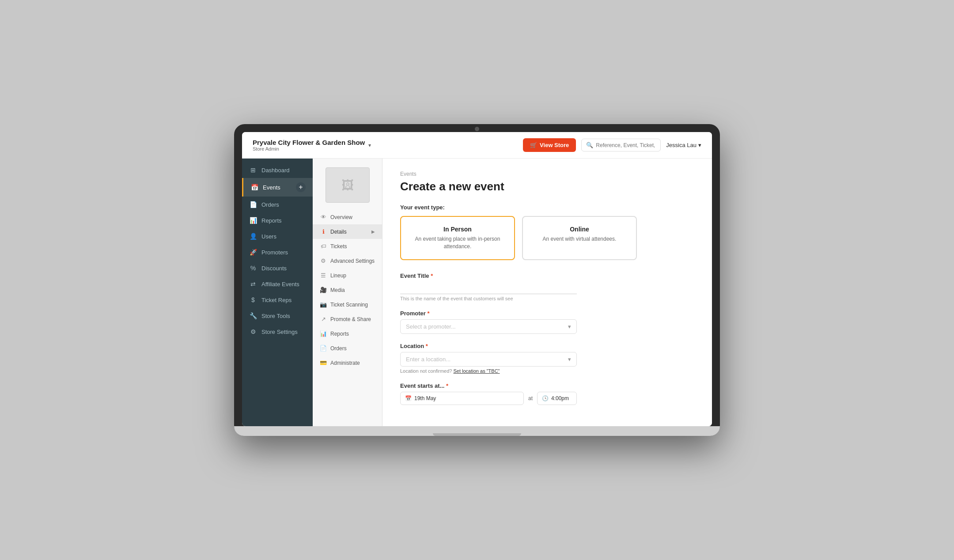 Image resolution: width=954 pixels, height=560 pixels. Describe the element at coordinates (301, 187) in the screenshot. I see `add-event-button: +` at that location.